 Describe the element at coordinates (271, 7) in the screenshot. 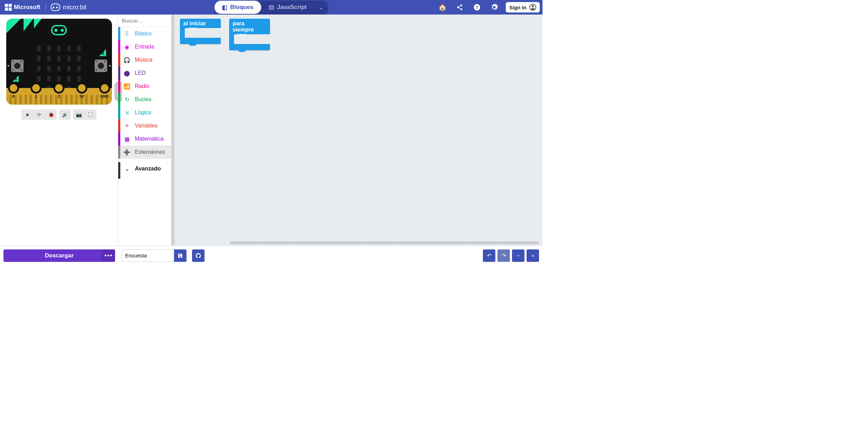

I see `app-header: Microsoft micro:bit ◧ Bloques JS JavaScr…` at that location.